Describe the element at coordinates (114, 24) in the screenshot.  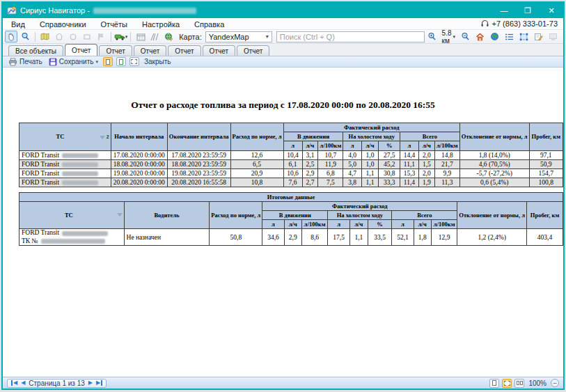
I see `menu-item-отчёты: Отчёты` at that location.